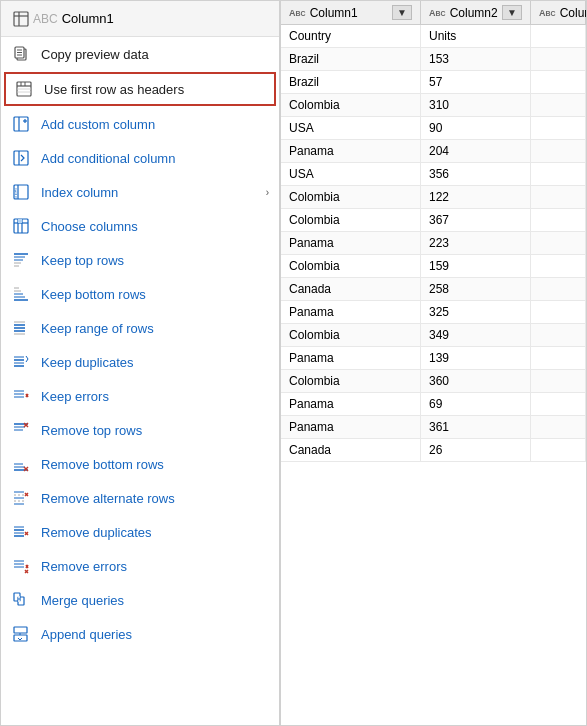 This screenshot has height=726, width=587. I want to click on table-cell-col2: 122, so click(476, 197).